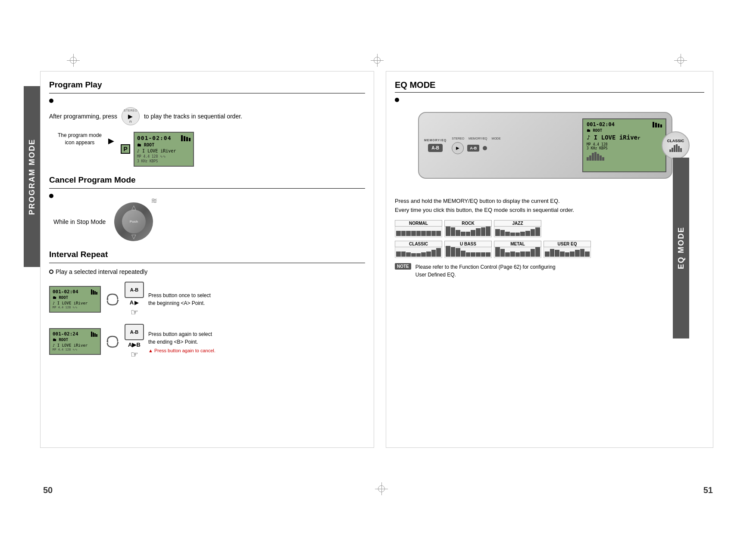  Describe the element at coordinates (497, 139) in the screenshot. I see `mode-device-label: MODE` at that location.